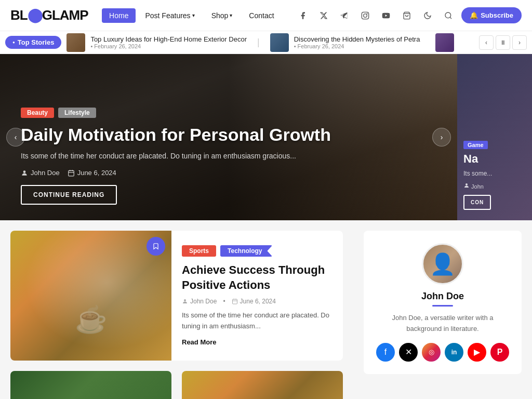 The image size is (532, 399). What do you see at coordinates (157, 43) in the screenshot?
I see `ticker-item-1: Top Luxury Ideas for High-End Home Exter…` at bounding box center [157, 43].